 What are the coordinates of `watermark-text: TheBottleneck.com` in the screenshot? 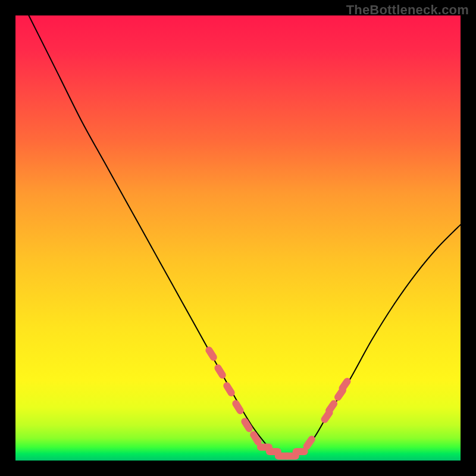 It's located at (408, 10).